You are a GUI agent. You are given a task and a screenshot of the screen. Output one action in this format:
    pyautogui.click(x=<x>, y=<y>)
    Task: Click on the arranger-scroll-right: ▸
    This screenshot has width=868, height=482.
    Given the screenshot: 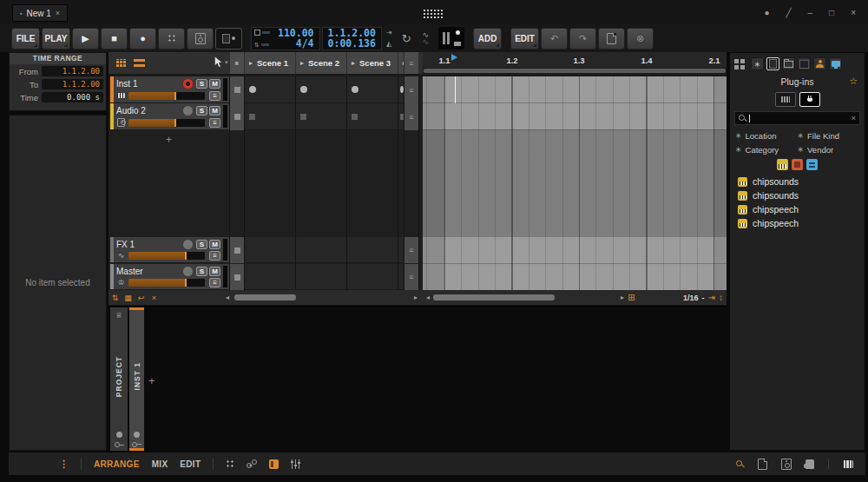 What is the action you would take?
    pyautogui.click(x=622, y=297)
    